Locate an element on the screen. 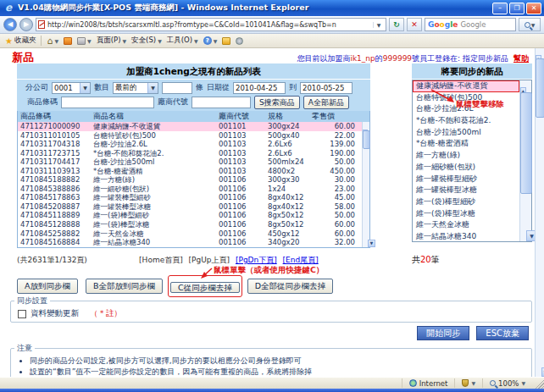 The image size is (544, 392). table-row: 4710311704417 台糖-沙拉油500ml 001103 500mlx2… is located at coordinates (190, 163).